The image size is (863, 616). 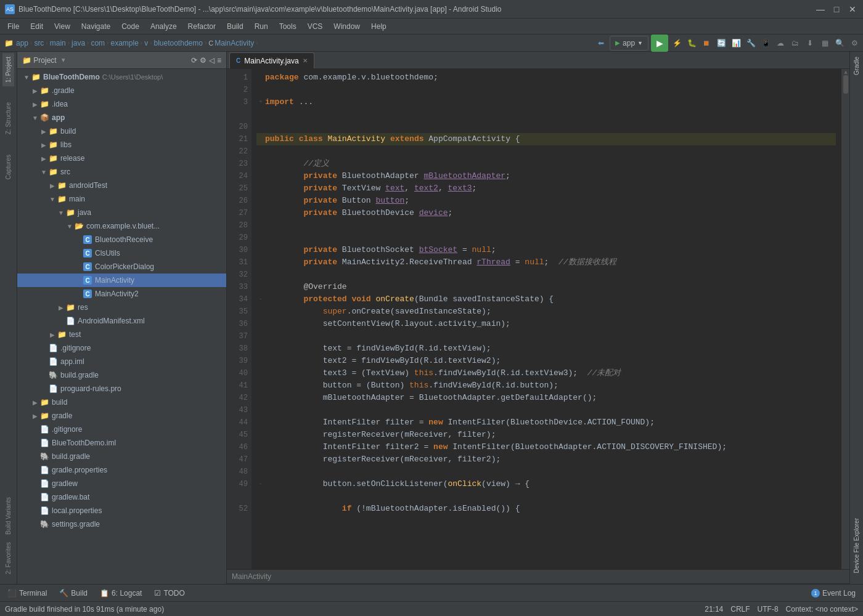 What do you see at coordinates (378, 26) in the screenshot?
I see `menu-help: Help` at bounding box center [378, 26].